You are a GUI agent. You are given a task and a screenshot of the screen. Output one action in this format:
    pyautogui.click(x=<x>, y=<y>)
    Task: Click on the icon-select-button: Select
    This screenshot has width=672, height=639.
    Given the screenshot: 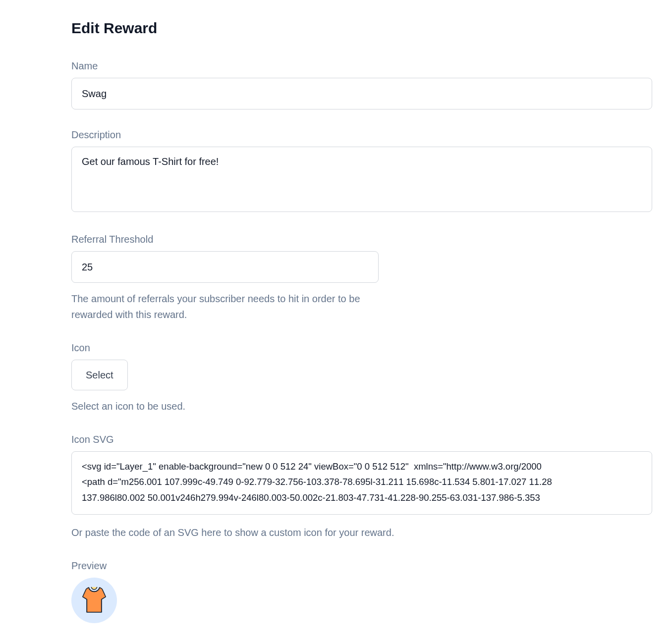 What is the action you would take?
    pyautogui.click(x=100, y=375)
    